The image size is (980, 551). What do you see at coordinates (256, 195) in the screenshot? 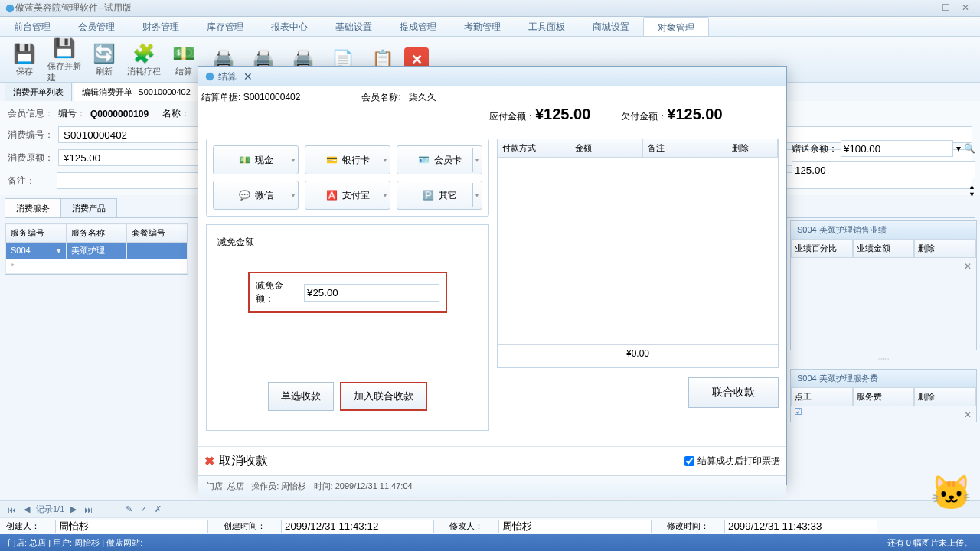
I see `pay-微信: 💬微信▾` at bounding box center [256, 195].